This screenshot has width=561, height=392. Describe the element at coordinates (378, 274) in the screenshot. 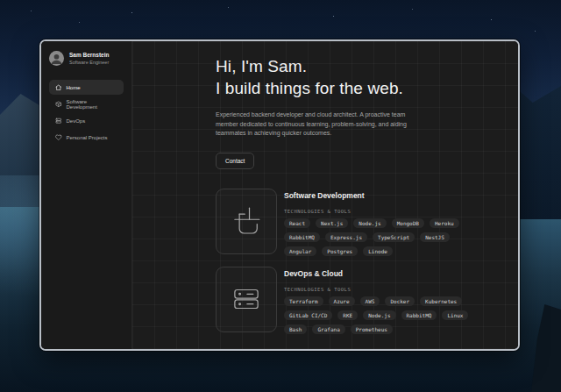

I see `card-title: DevOps & Cloud` at that location.